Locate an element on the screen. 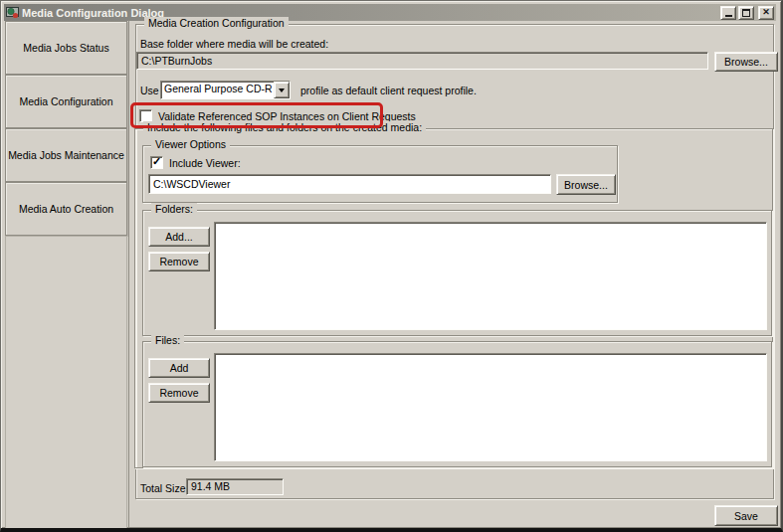  total-size-label: Total Size: is located at coordinates (164, 488).